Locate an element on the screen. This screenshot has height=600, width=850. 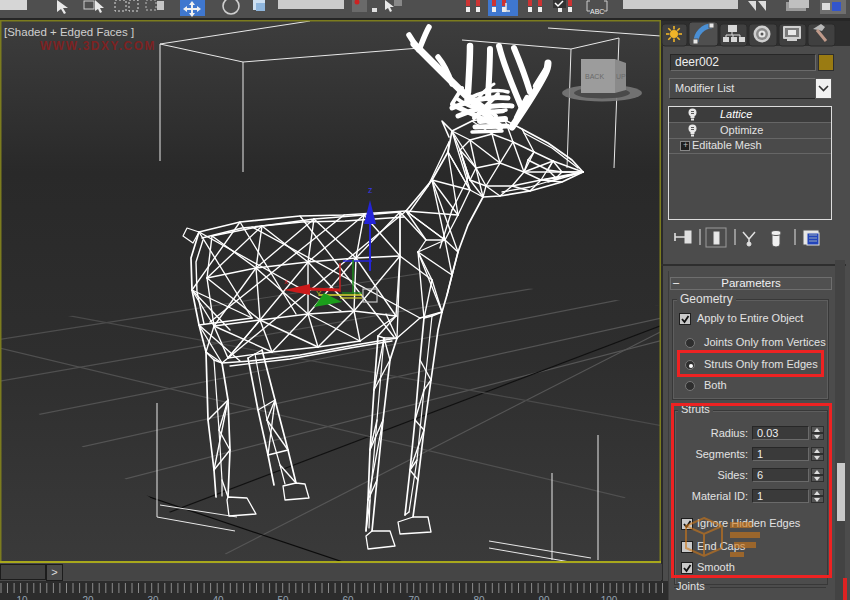
svg-text: ABC is located at coordinates (597, 12).